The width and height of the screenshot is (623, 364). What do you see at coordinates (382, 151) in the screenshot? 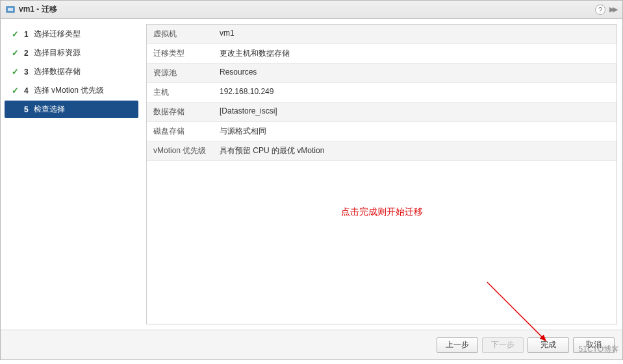
I see `row-vmotion-priority: vMotion 优先级 具有预留 CPU 的最优 vMotion` at bounding box center [382, 151].